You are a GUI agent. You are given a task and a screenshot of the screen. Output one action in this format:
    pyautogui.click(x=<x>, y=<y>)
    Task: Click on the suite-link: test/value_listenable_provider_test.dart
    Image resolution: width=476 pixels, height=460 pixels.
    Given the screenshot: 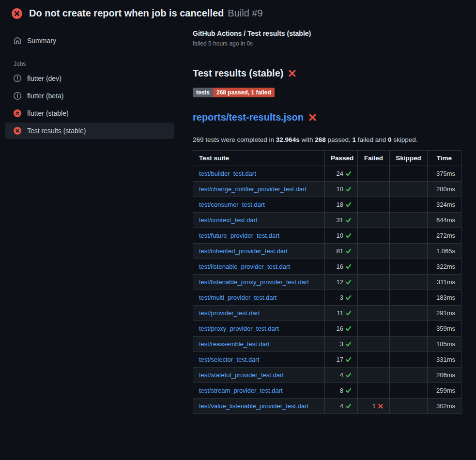 What is the action you would take?
    pyautogui.click(x=254, y=406)
    